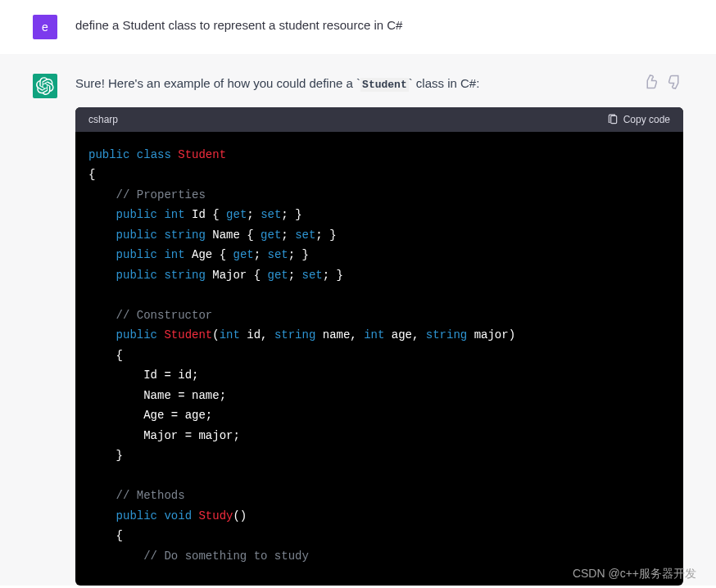  I want to click on token-brace: {, so click(92, 174).